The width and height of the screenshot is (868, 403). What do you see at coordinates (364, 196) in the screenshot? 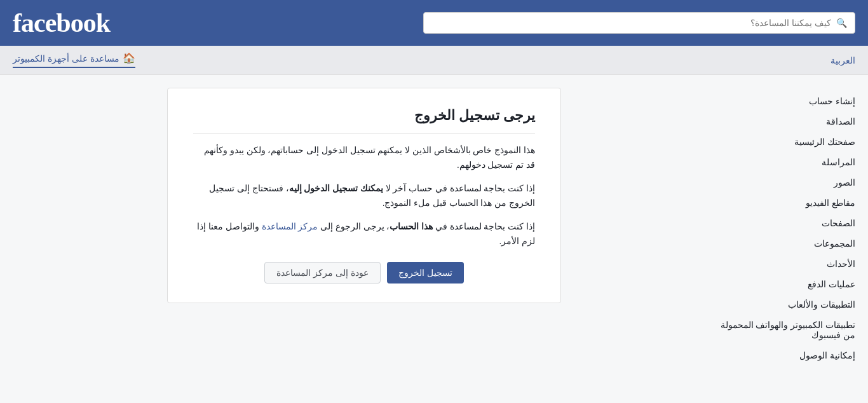
I see `card-text-2: إذا كنت بحاجة لمساعدة في حساب آخر لا يمك…` at bounding box center [364, 196].